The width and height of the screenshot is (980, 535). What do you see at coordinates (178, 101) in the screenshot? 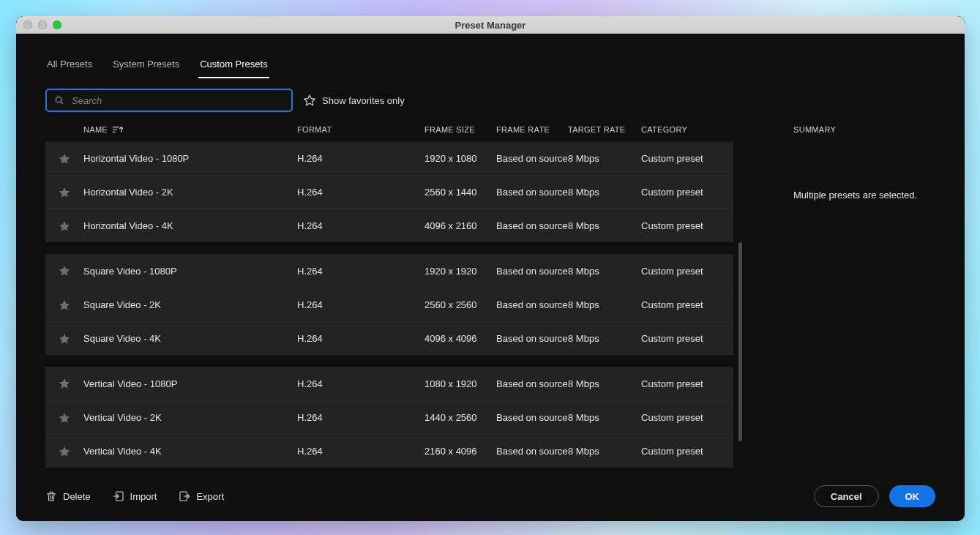
I see `search-input` at bounding box center [178, 101].